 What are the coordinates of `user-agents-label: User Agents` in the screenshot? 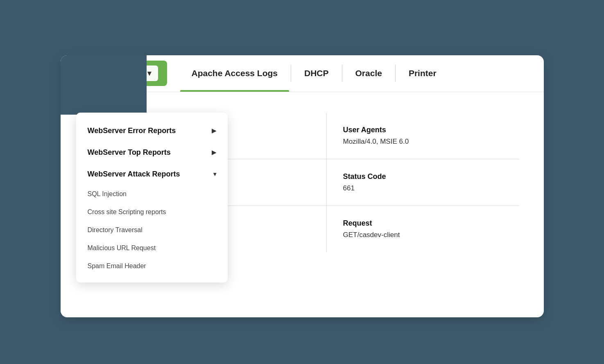 It's located at (423, 130).